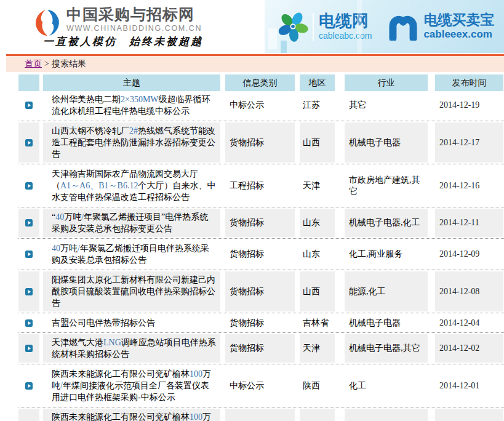 The width and height of the screenshot is (504, 421). I want to click on table-row: 徐州华美热电二期2×350MW级超临界循环流化床机组工程电伴热电缆中标公示 中标…, so click(261, 105).